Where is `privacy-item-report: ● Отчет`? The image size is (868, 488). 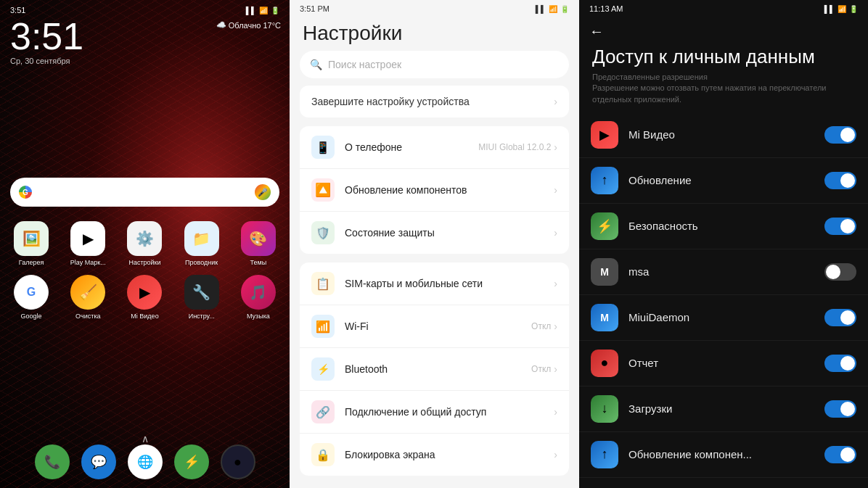 privacy-item-report: ● Отчет is located at coordinates (724, 364).